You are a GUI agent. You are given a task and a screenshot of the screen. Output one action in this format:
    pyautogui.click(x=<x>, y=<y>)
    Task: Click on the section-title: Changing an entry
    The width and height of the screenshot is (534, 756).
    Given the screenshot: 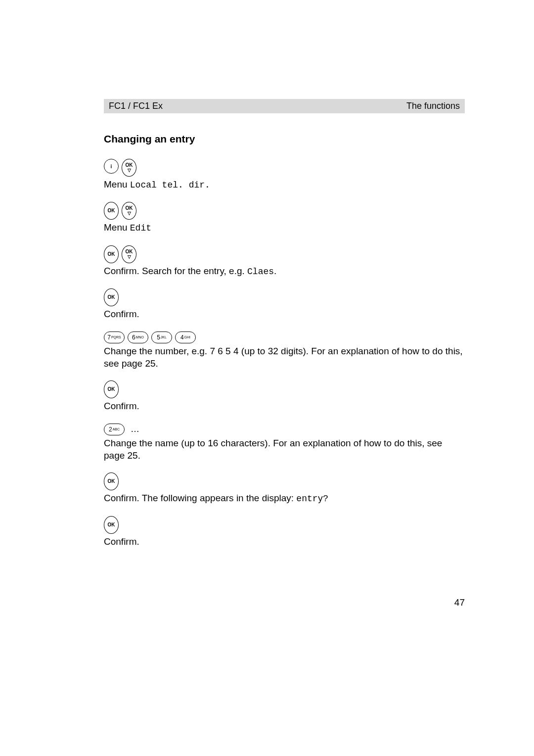 What is the action you would take?
    pyautogui.click(x=284, y=139)
    